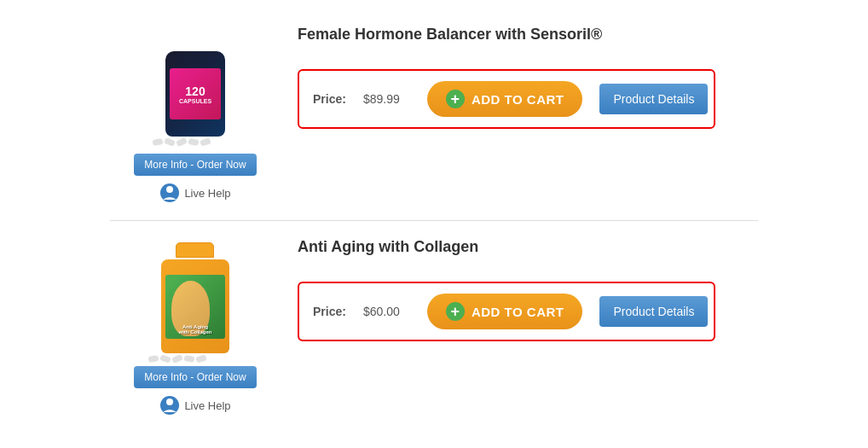 This screenshot has width=868, height=448. I want to click on product-left: Anti Agingwith Collagen More Info -, so click(195, 327).